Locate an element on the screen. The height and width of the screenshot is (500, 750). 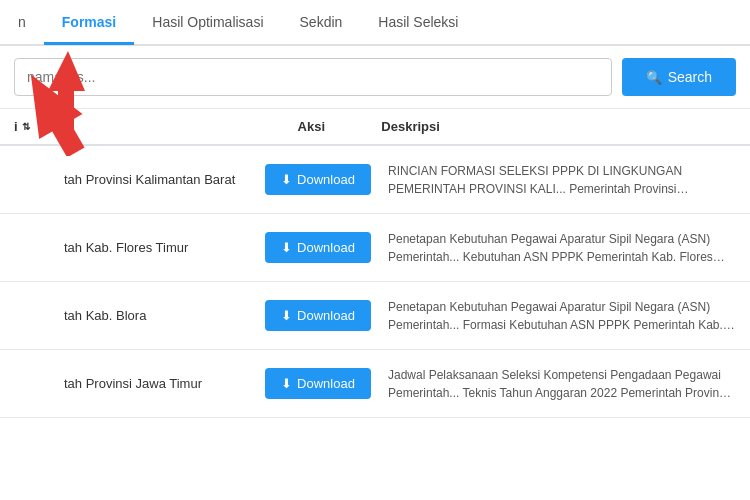
th-no: i ⇅ is located at coordinates (39, 126).